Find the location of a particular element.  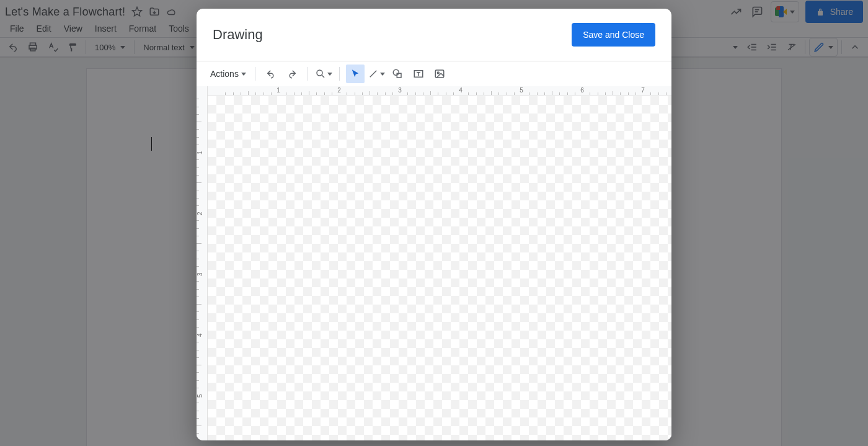

shape-tool-icon is located at coordinates (397, 74).